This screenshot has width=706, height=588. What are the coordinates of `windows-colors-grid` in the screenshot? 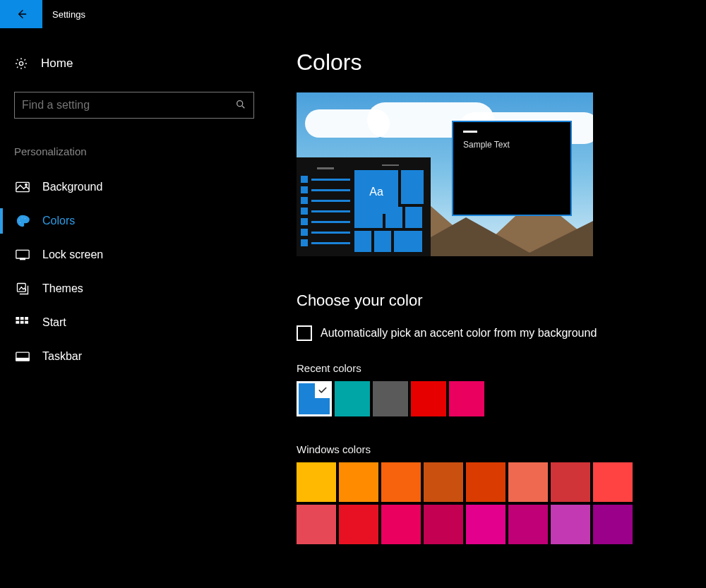 It's located at (487, 503).